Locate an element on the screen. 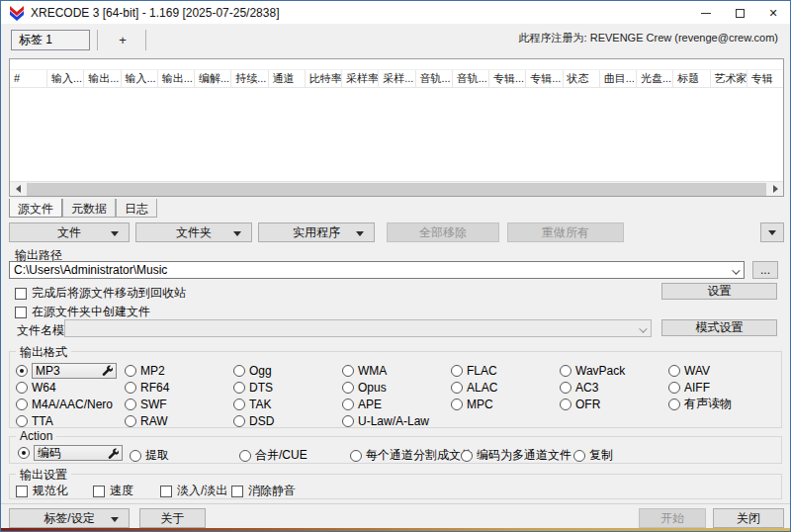  format-radio: RAW is located at coordinates (179, 421).